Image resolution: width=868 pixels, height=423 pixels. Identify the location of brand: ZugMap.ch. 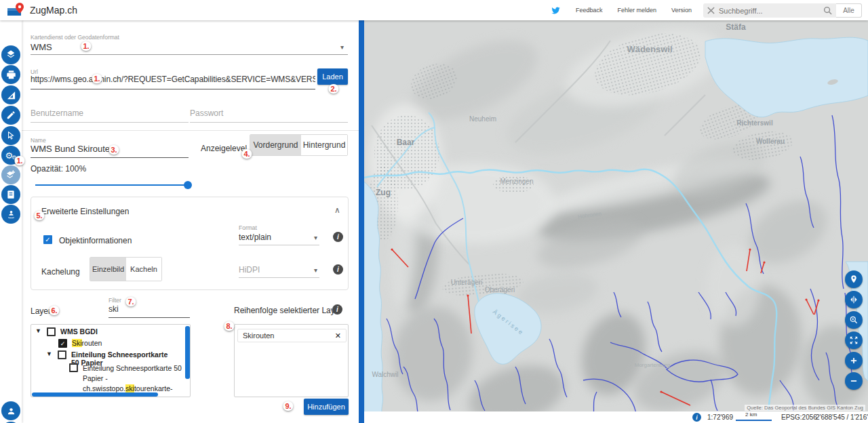
(39, 10).